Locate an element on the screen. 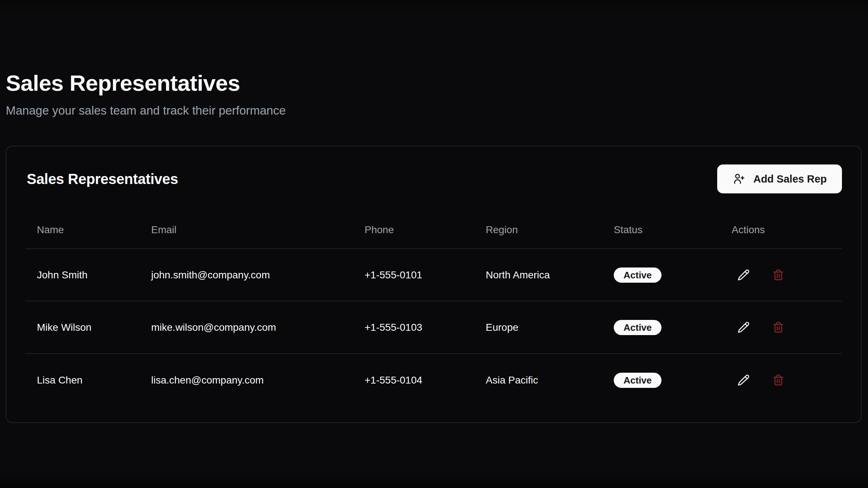 Image resolution: width=868 pixels, height=488 pixels. table-row: Mike Wilson mike.wilson@company.com +1-5… is located at coordinates (434, 328).